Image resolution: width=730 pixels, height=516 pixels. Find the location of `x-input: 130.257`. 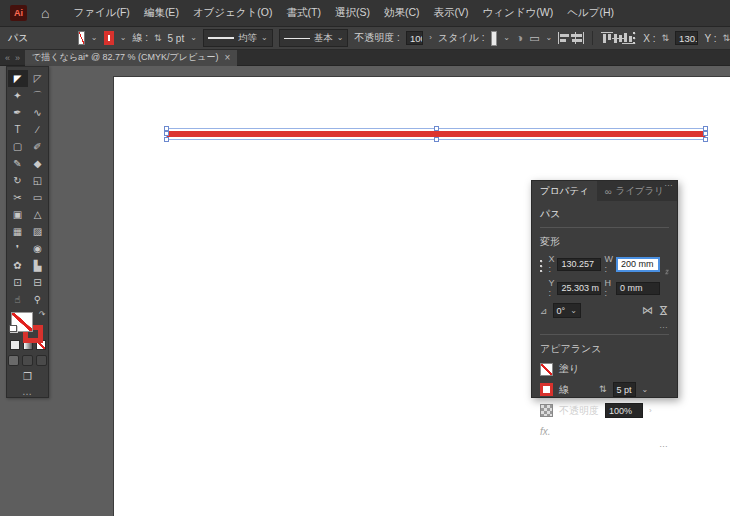

x-input: 130.257 is located at coordinates (579, 264).